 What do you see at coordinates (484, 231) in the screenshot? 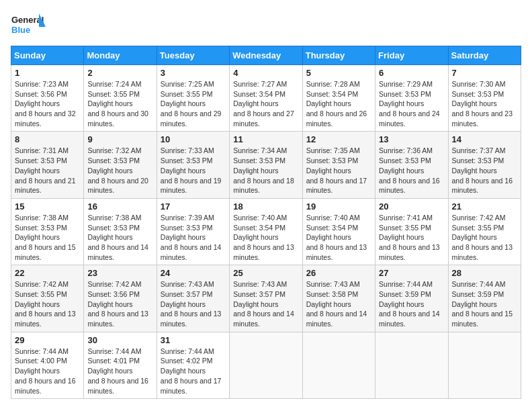
I see `calendar-cell: 21 Sunrise: 7:42 AM Sunset: 3:55 PM Dayl…` at bounding box center [484, 231].